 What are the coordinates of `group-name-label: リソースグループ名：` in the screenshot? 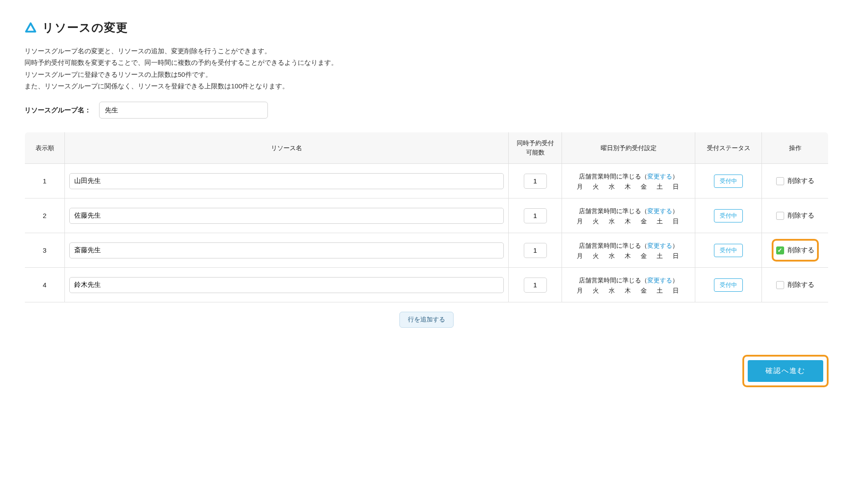 It's located at (58, 110).